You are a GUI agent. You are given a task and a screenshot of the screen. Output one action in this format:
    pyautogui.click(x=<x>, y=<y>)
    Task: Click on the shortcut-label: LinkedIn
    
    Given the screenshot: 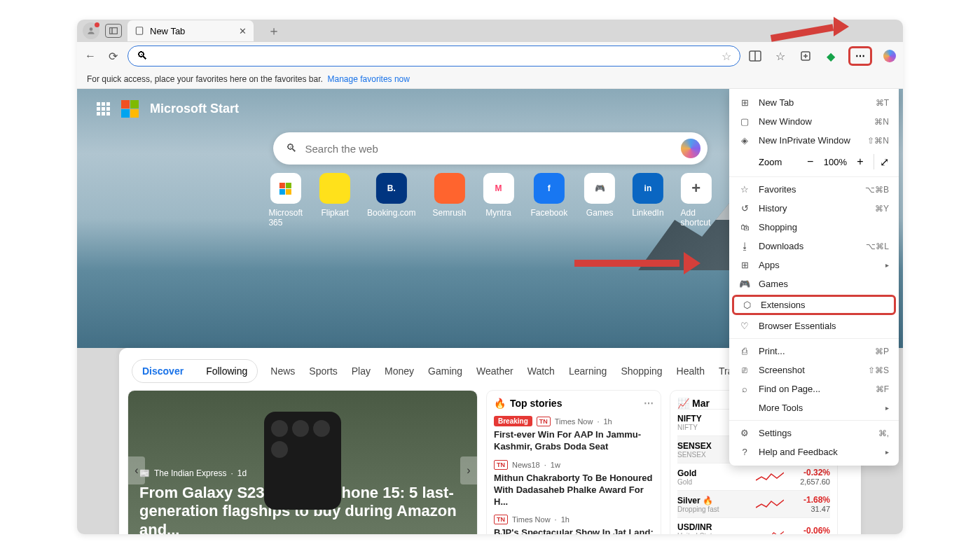 What is the action you would take?
    pyautogui.click(x=647, y=213)
    